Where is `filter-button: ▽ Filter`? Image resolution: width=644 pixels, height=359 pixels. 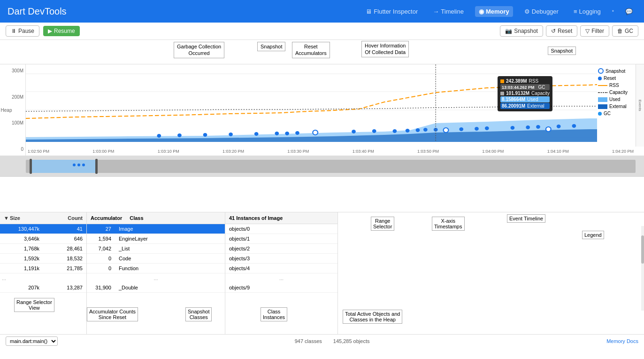
filter-button: ▽ Filter is located at coordinates (595, 31).